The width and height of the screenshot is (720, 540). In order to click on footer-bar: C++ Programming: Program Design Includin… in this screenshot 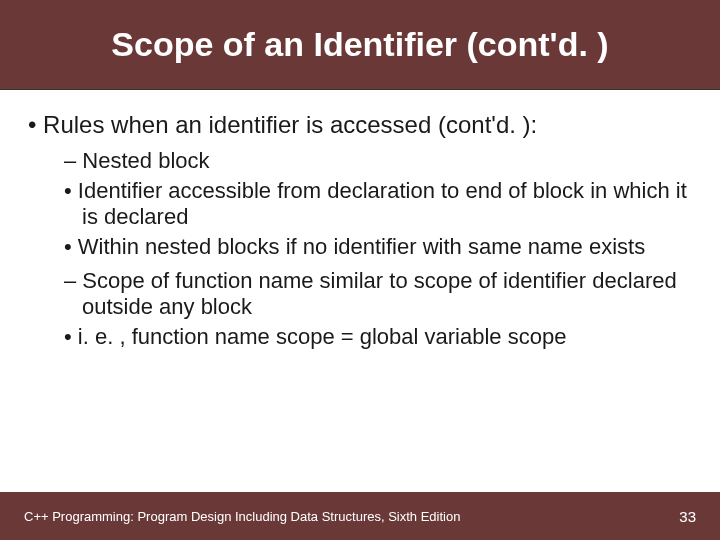, I will do `click(360, 516)`.